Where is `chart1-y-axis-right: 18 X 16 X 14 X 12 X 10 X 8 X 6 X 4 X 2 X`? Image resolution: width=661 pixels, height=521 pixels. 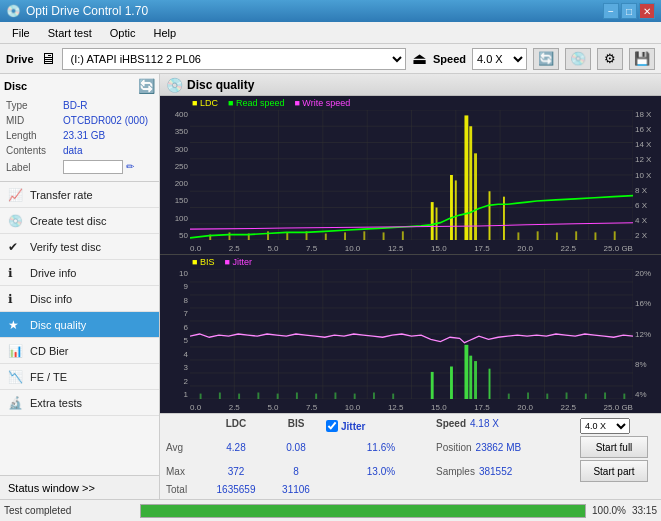 chart1-y-axis-right: 18 X 16 X 14 X 12 X 10 X 8 X 6 X 4 X 2 X is located at coordinates (647, 175).